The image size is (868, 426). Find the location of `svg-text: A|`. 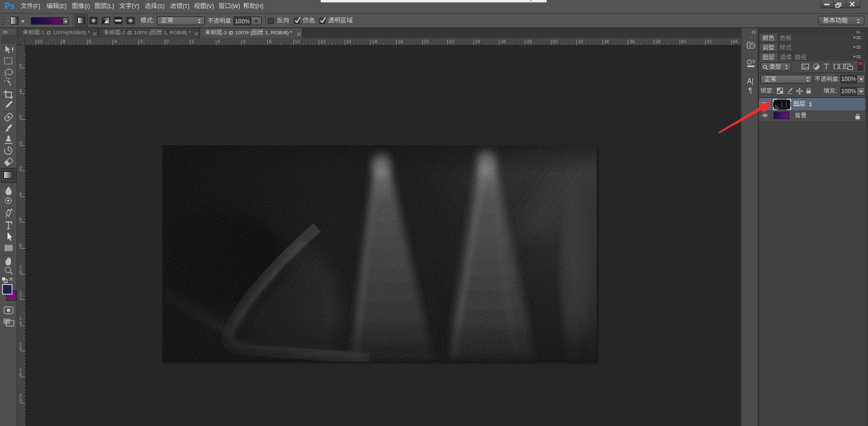

svg-text: A| is located at coordinates (751, 81).